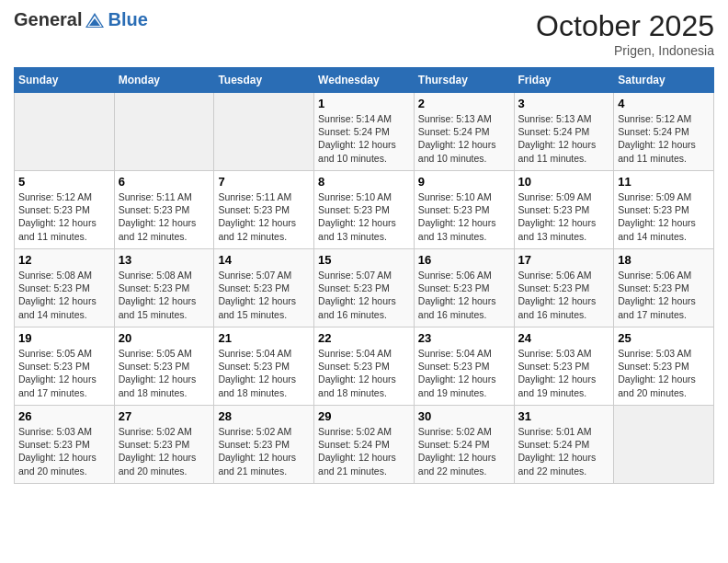 This screenshot has width=728, height=563. What do you see at coordinates (664, 138) in the screenshot?
I see `day-info: Sunrise: 5:12 AM Sunset: 5:24 PM Dayligh…` at bounding box center [664, 138].